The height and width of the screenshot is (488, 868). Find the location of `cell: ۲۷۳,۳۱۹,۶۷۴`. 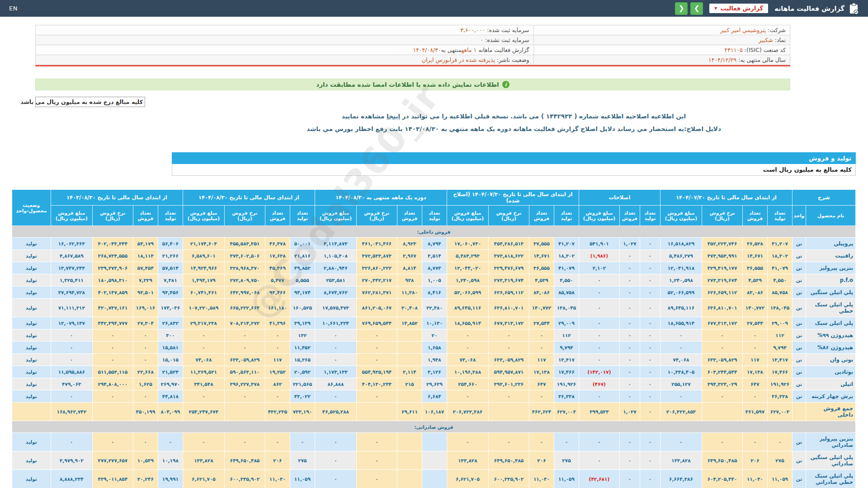

cell: ۲۷۳,۳۱۹,۶۷۴ is located at coordinates (509, 280).